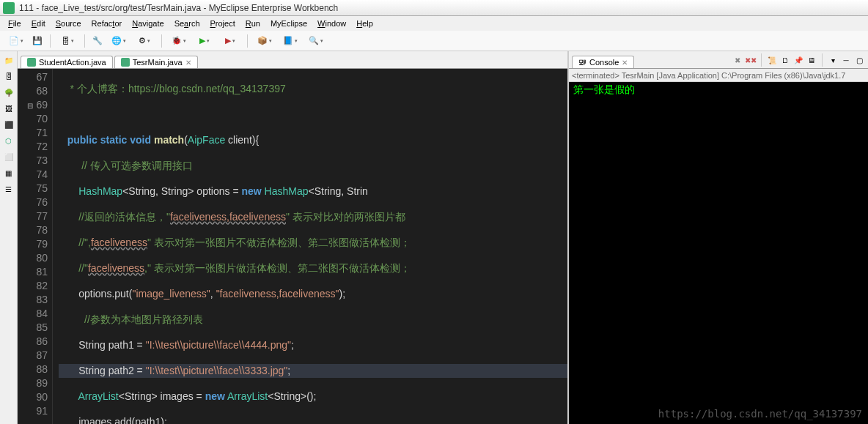  Describe the element at coordinates (16, 41) in the screenshot. I see `new-button: 📄` at that location.